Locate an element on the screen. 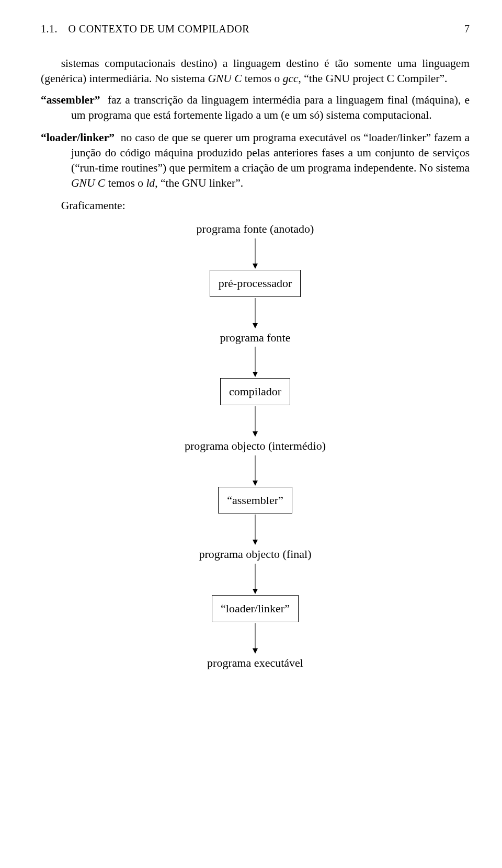  flow-box-assembler: “assembler” is located at coordinates (255, 500).